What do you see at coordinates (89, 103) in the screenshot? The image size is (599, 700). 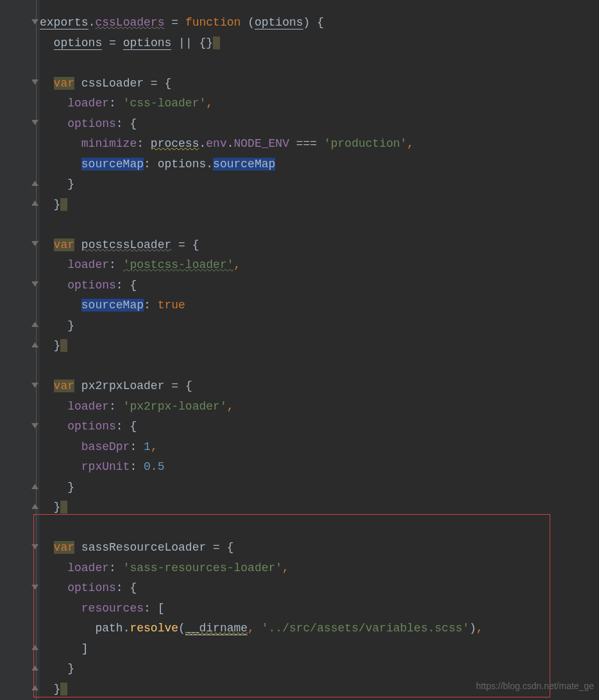 I see `token-loader: loader` at bounding box center [89, 103].